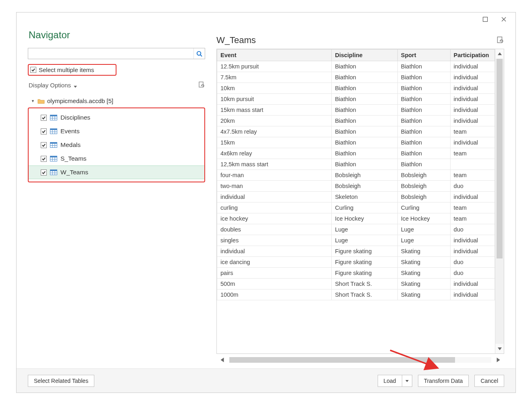 The image size is (532, 405). Describe the element at coordinates (472, 219) in the screenshot. I see `table-cell: team` at that location.